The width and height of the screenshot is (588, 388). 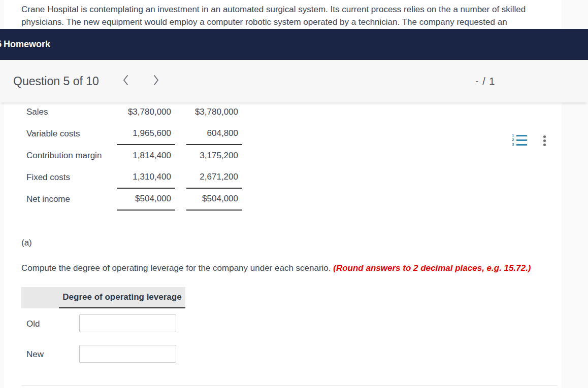 What do you see at coordinates (214, 112) in the screenshot?
I see `row-value-col2: $3,780,000` at bounding box center [214, 112].